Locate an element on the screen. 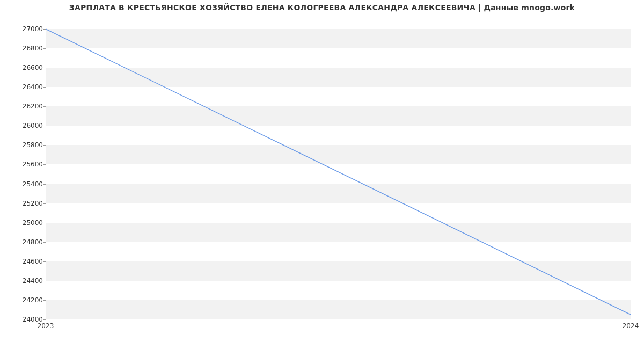 The image size is (644, 349). y-tick-label: 24600 is located at coordinates (33, 261).